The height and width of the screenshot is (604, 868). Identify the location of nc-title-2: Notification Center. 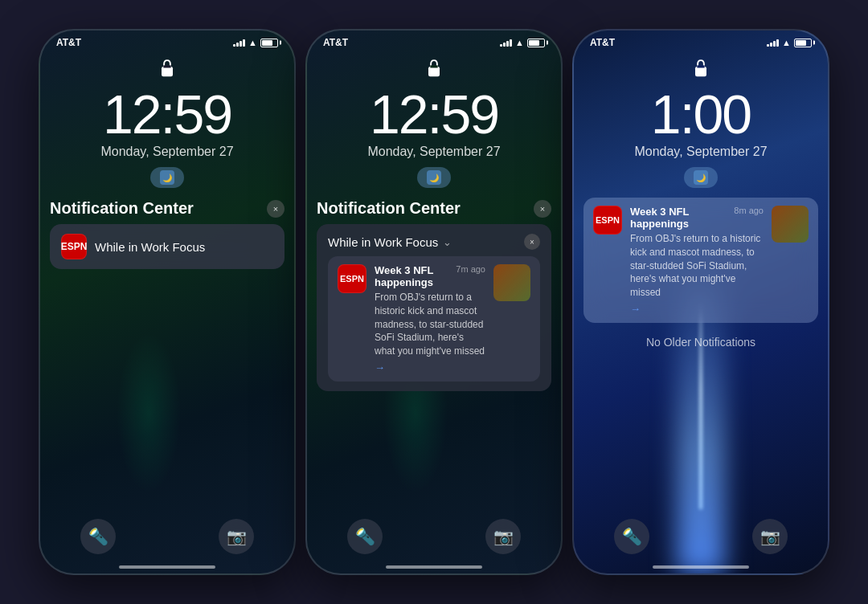
(389, 209).